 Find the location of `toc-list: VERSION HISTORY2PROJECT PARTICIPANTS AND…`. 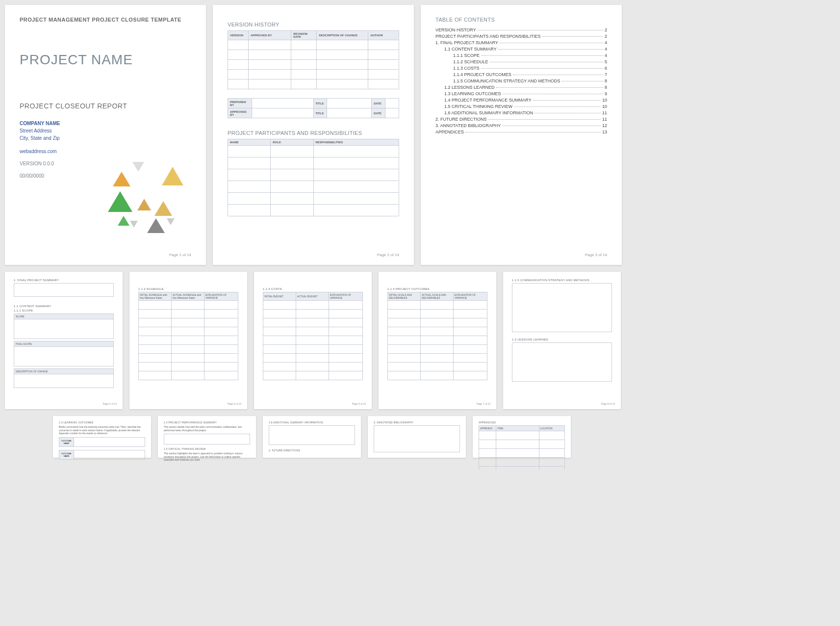

toc-list: VERSION HISTORY2PROJECT PARTICIPANTS AND… is located at coordinates (521, 81).